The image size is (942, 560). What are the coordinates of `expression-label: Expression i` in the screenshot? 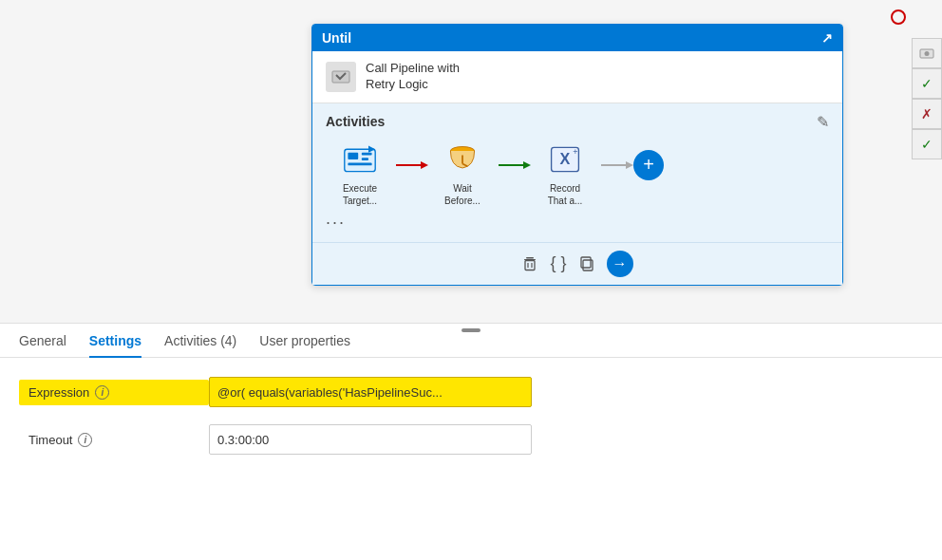 It's located at (114, 393).